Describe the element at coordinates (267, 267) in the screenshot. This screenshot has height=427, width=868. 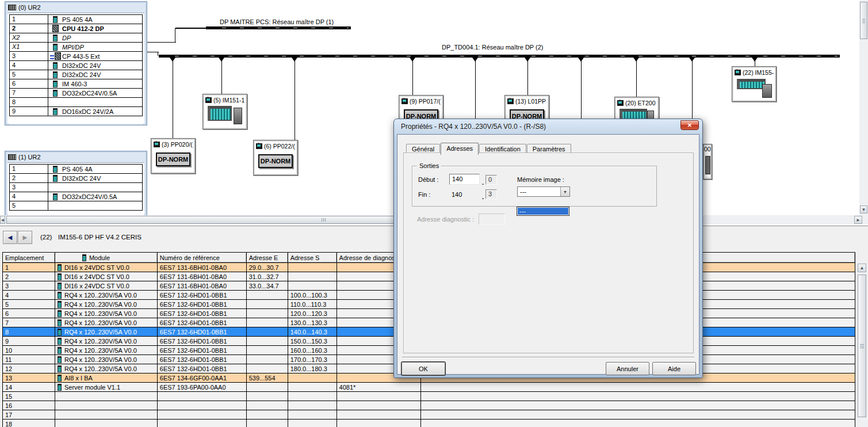
I see `table-cell: 29.0...30.7` at that location.